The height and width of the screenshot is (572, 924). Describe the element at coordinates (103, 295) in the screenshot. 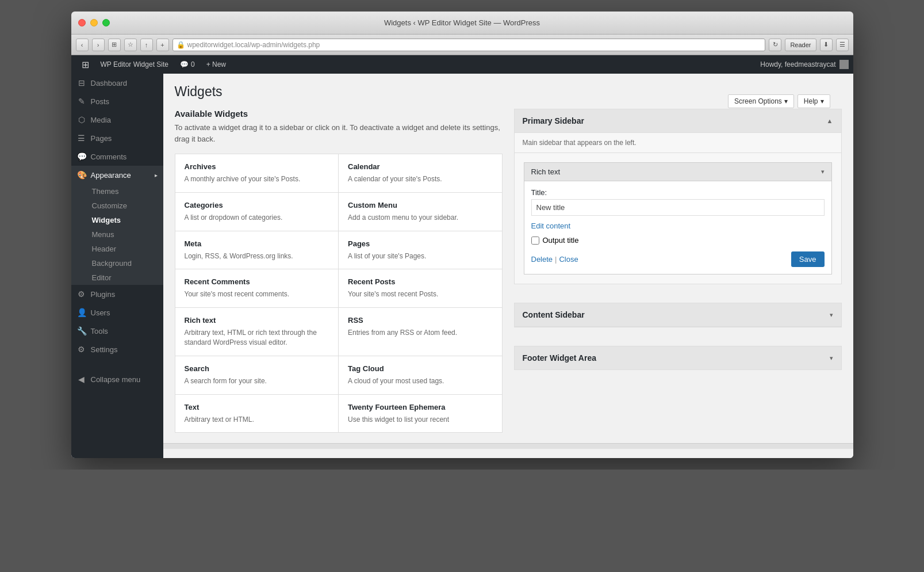

I see `sidebar-label-plugins: Plugins` at that location.